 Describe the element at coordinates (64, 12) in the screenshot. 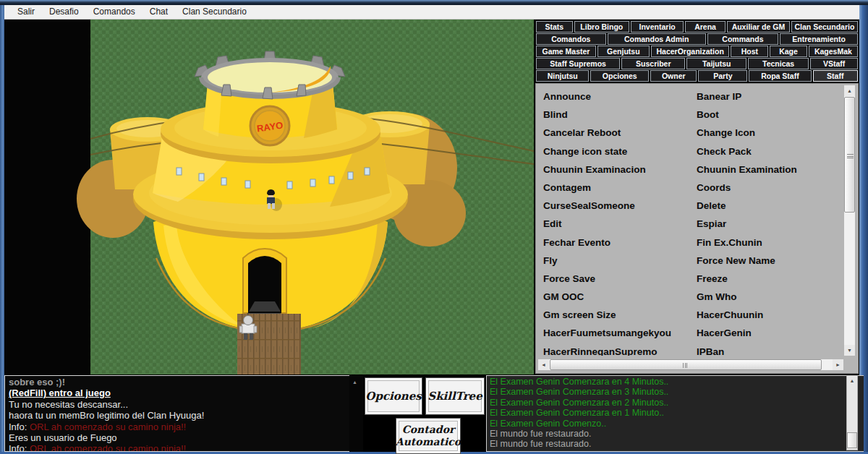

I see `menu-item-desafio: Desafio` at that location.